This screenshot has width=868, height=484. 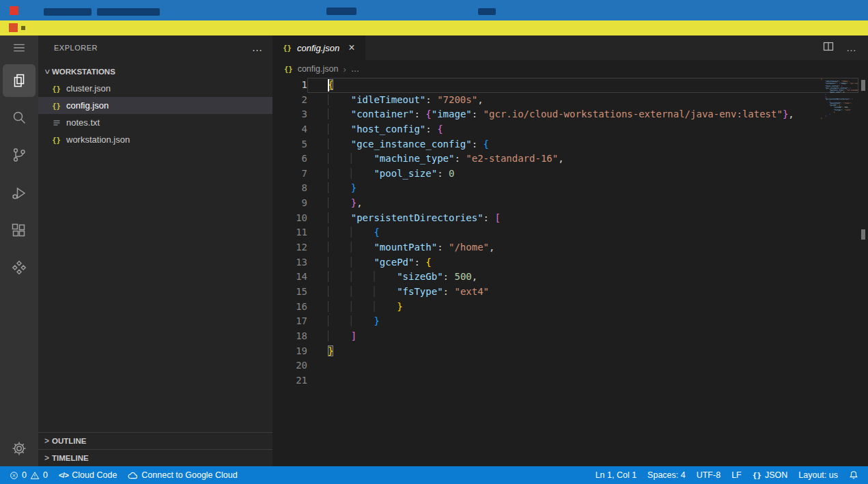 I want to click on breadcrumb-file: config.json, so click(x=318, y=69).